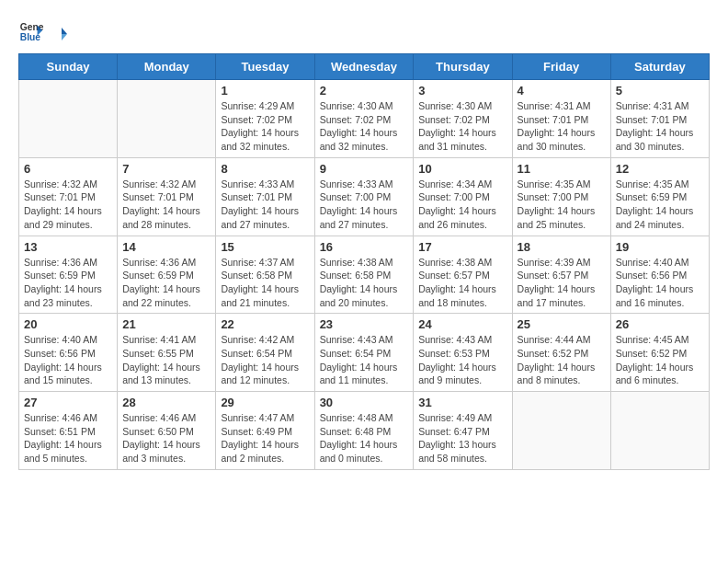 The width and height of the screenshot is (728, 563). What do you see at coordinates (265, 90) in the screenshot?
I see `day-number: 1` at bounding box center [265, 90].